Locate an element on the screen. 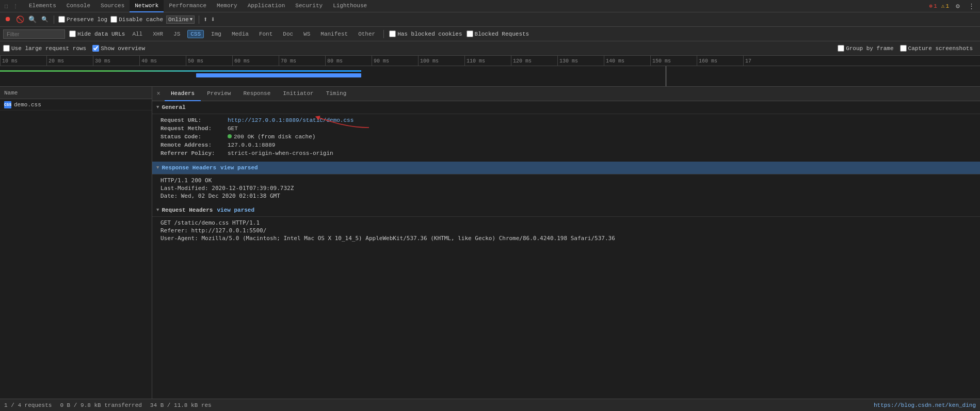  filter-ws: WS is located at coordinates (307, 34).